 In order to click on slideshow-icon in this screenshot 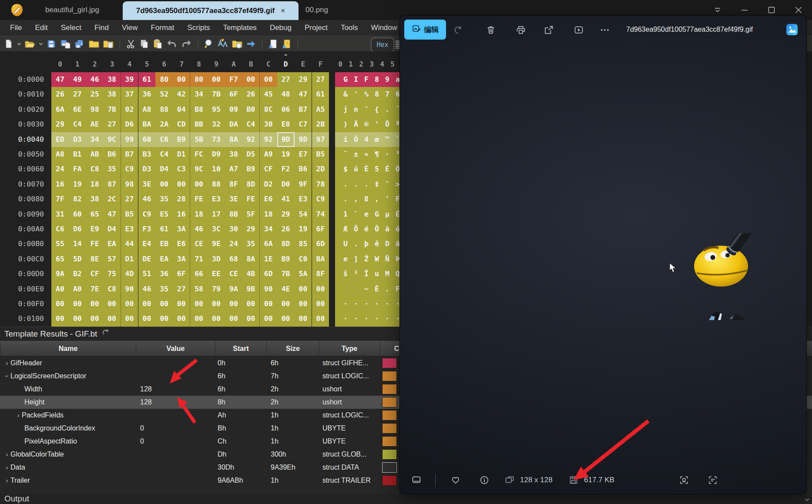, I will do `click(579, 30)`.